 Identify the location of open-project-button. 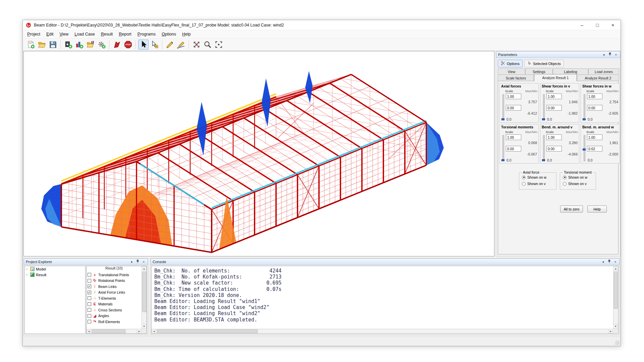
(42, 45).